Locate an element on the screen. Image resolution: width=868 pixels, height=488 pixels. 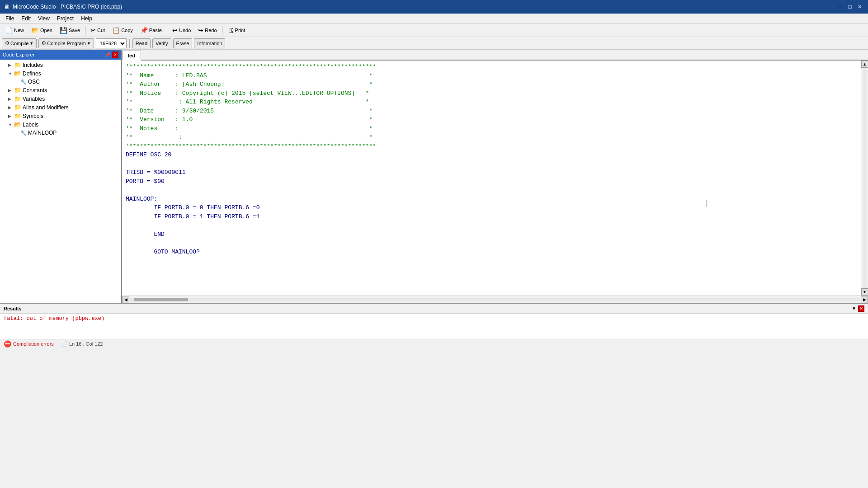
code-explorer-header: Code Explorer 📌 ✕ is located at coordinates (61, 55).